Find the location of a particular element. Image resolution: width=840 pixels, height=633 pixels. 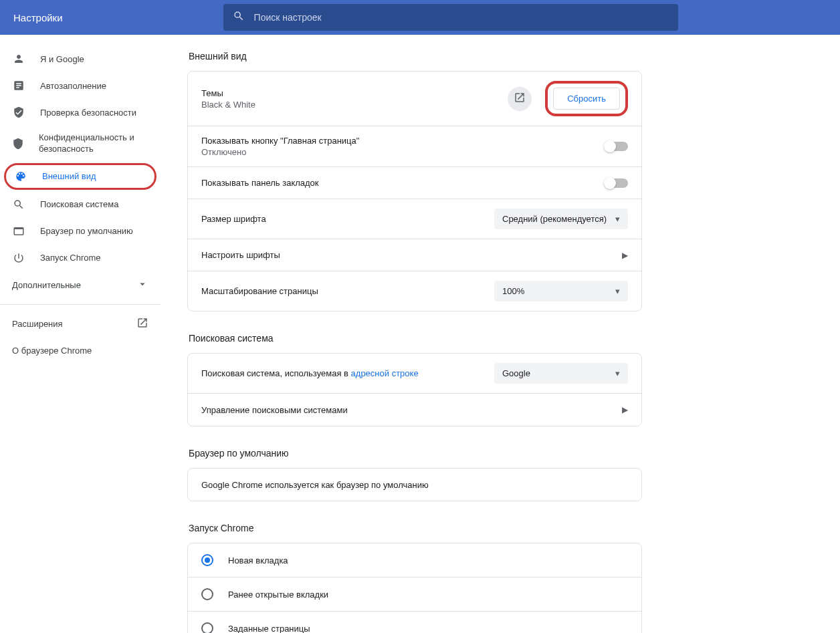

section-title-default-browser: Браузер по умолчанию is located at coordinates (501, 453).